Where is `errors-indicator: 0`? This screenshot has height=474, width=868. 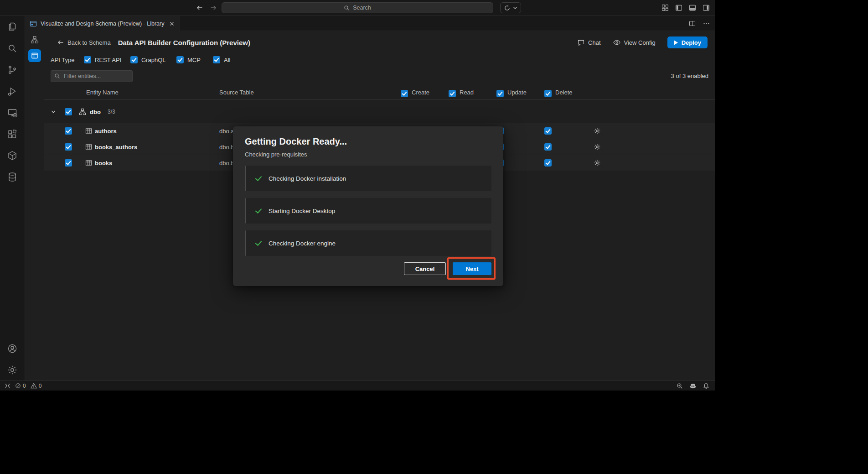 errors-indicator: 0 is located at coordinates (21, 386).